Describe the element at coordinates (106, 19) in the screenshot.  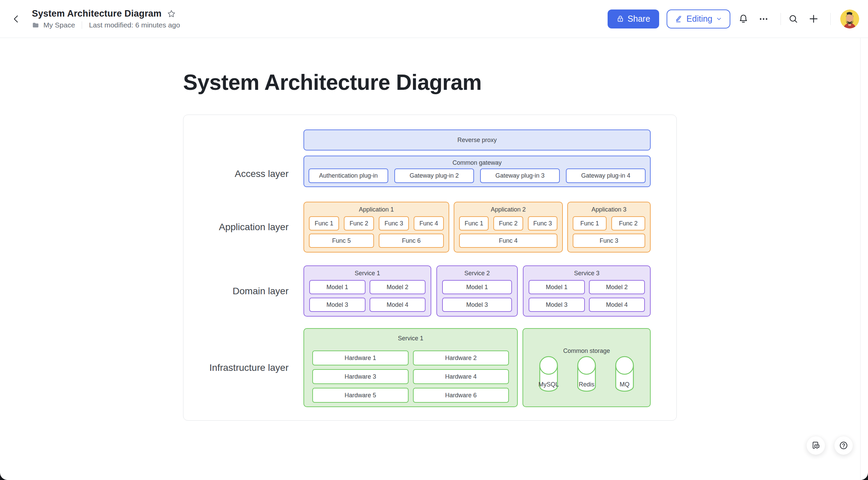
I see `document-meta: System Architecture Diagram My Space Las…` at that location.